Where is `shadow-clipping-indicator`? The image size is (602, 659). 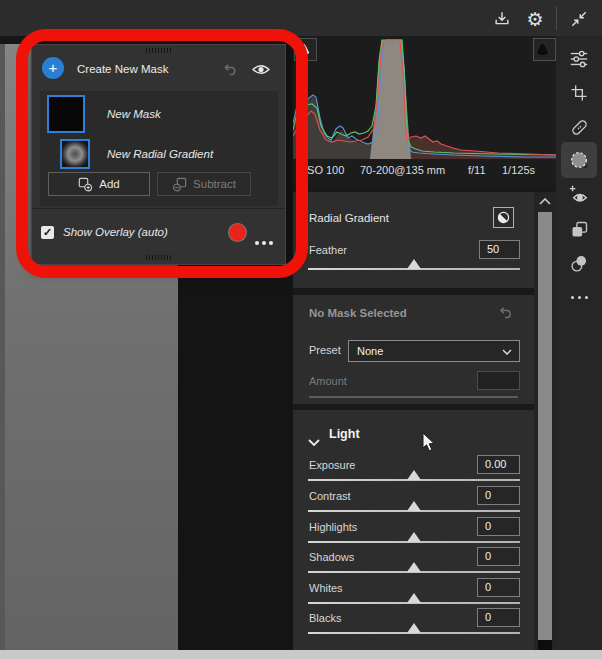 shadow-clipping-indicator is located at coordinates (306, 50).